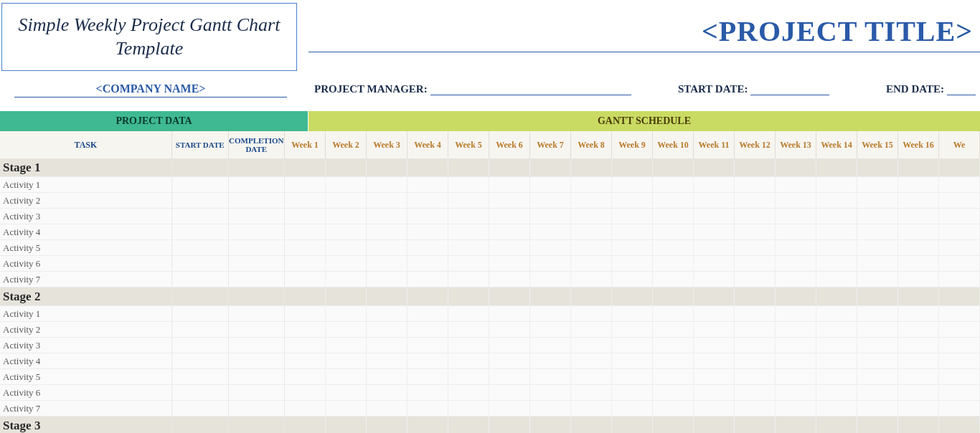 This screenshot has width=980, height=433. Describe the element at coordinates (86, 217) in the screenshot. I see `task-cell: Activity 3` at that location.